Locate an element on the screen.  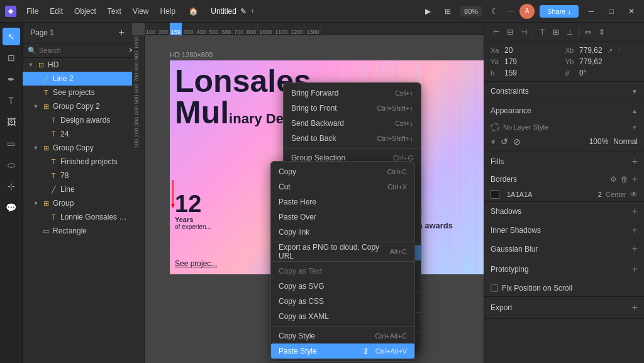
no-layer-style-label: No Layer Style is located at coordinates (565, 127).